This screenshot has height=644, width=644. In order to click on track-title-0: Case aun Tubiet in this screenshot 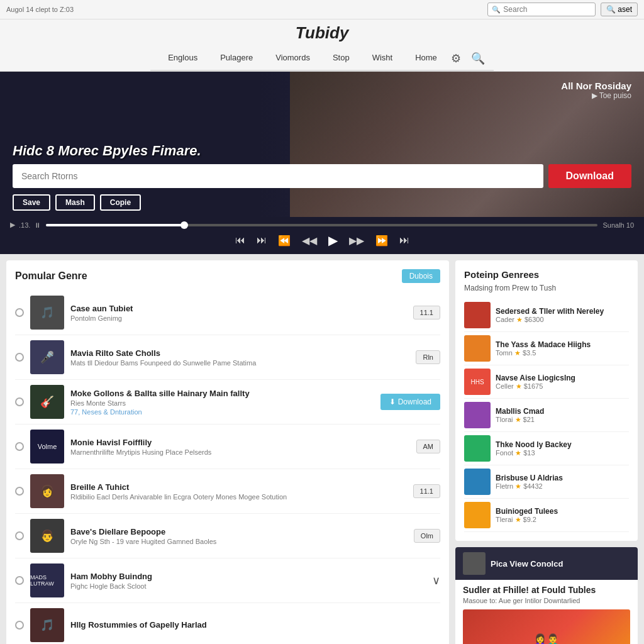, I will do `click(239, 308)`.